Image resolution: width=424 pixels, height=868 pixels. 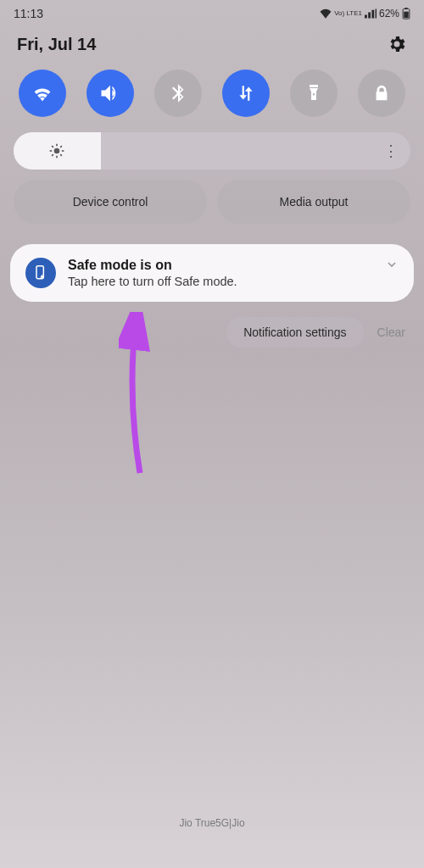 What do you see at coordinates (397, 44) in the screenshot?
I see `gear-icon` at bounding box center [397, 44].